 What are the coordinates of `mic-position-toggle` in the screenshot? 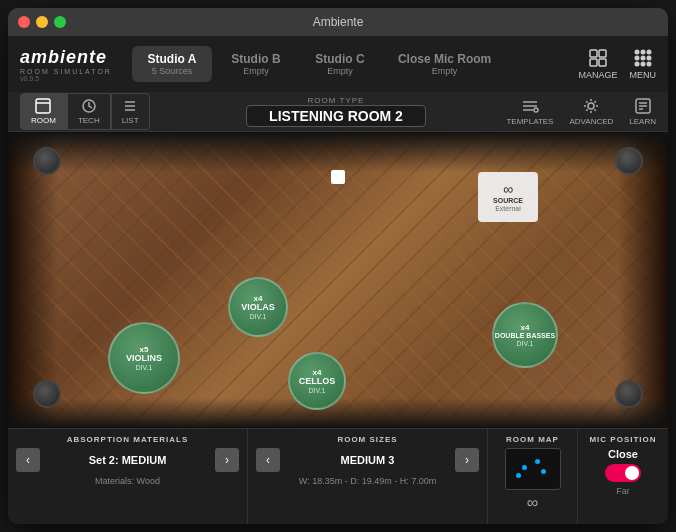 It's located at (623, 473).